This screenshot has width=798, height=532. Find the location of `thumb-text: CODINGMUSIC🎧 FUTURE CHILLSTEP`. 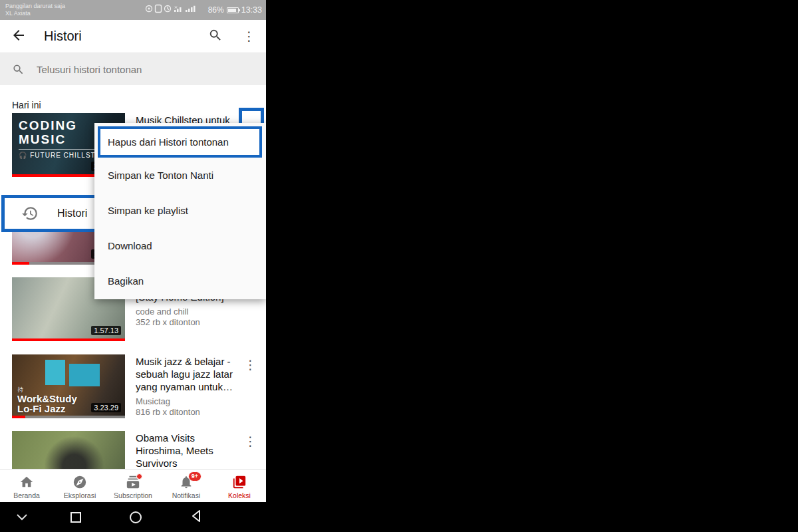

thumb-text: CODINGMUSIC🎧 FUTURE CHILLSTEP is located at coordinates (63, 138).